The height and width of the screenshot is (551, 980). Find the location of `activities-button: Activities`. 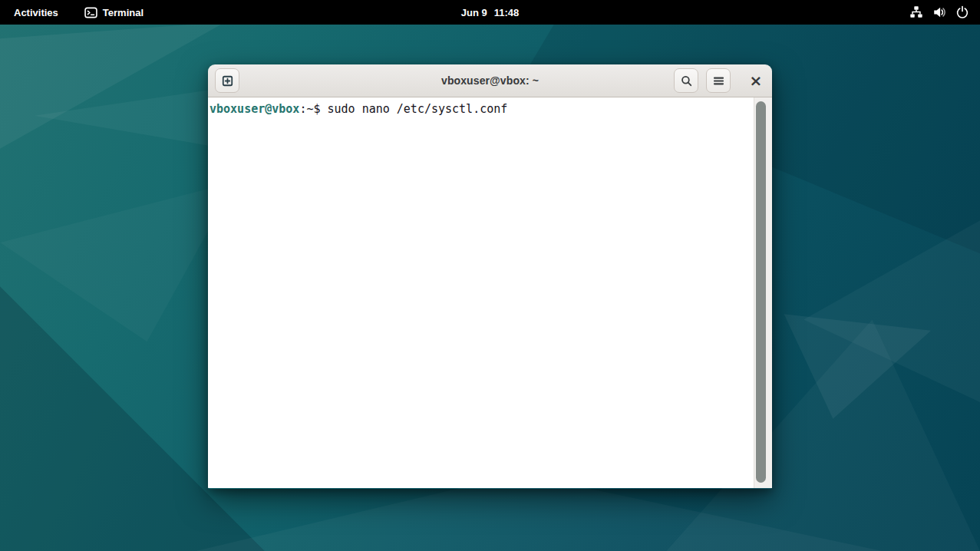

activities-button: Activities is located at coordinates (36, 12).